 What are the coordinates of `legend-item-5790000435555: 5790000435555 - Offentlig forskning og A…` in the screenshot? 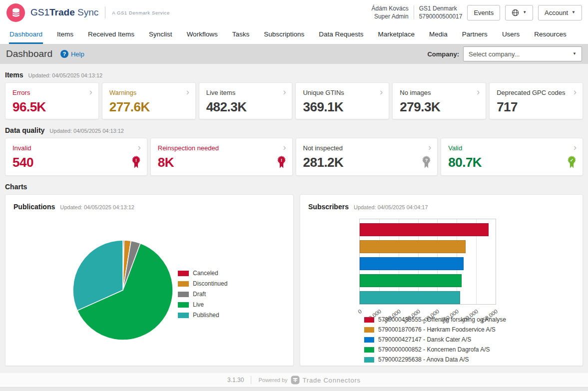 It's located at (435, 320).